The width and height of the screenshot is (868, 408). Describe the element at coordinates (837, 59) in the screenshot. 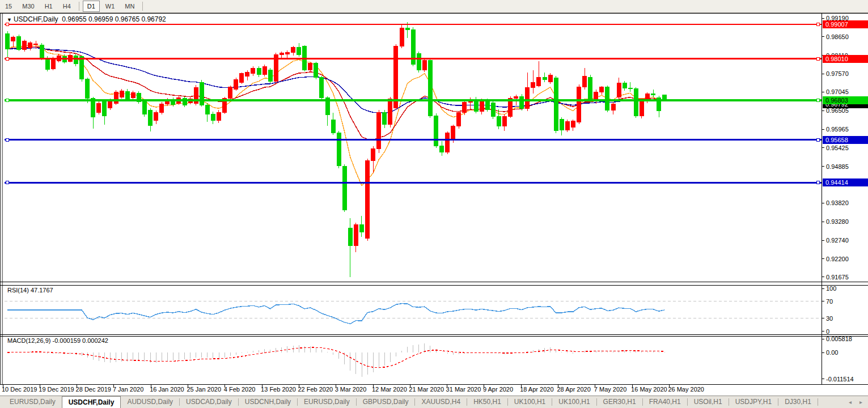

I see `svg-text: 0.98010` at that location.